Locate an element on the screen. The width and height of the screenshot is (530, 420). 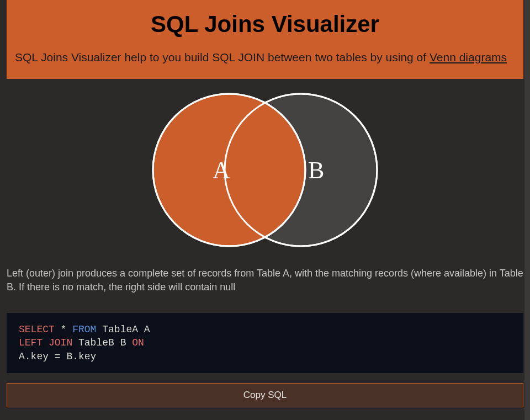
venn-label-a: A is located at coordinates (221, 170).